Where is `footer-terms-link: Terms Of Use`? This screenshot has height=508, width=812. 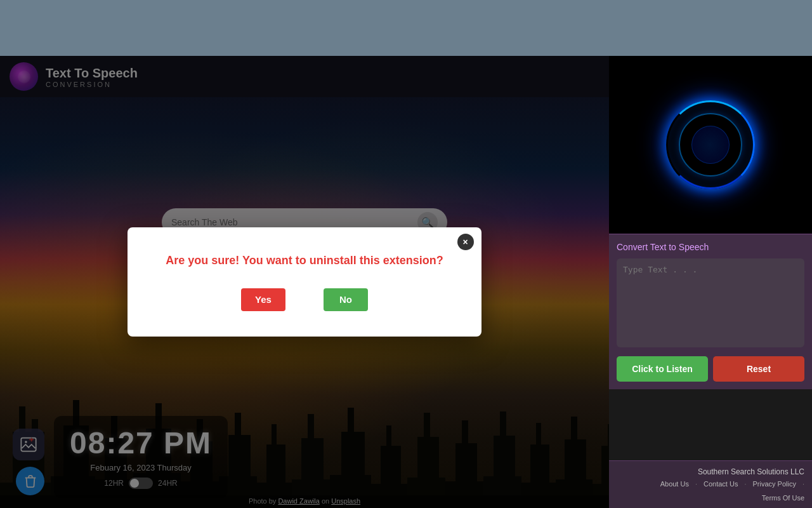 footer-terms-link: Terms Of Use is located at coordinates (783, 498).